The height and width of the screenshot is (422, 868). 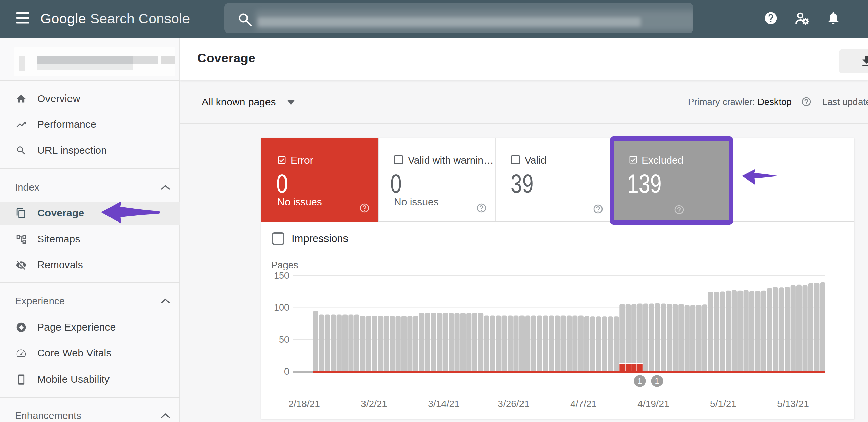 What do you see at coordinates (284, 340) in the screenshot?
I see `svg-text: 50` at bounding box center [284, 340].